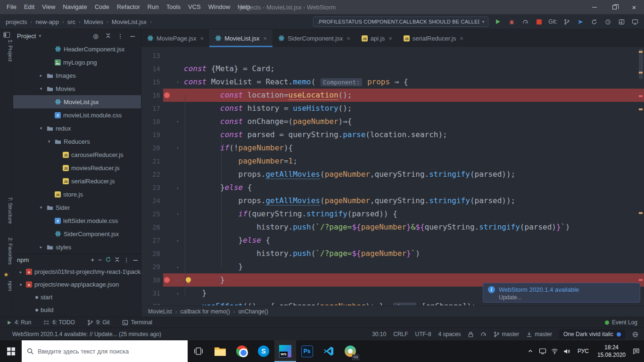  What do you see at coordinates (152, 148) in the screenshot?
I see `line-number: 20` at bounding box center [152, 148].